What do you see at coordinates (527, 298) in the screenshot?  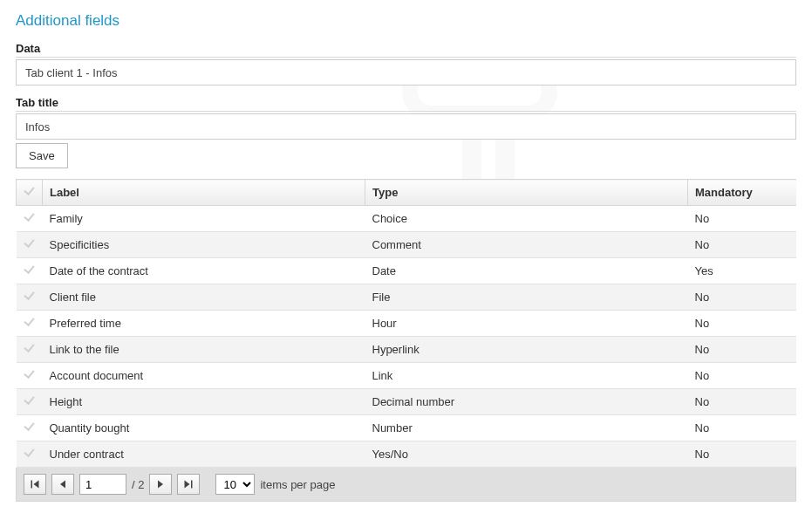 I see `row-type: File` at bounding box center [527, 298].